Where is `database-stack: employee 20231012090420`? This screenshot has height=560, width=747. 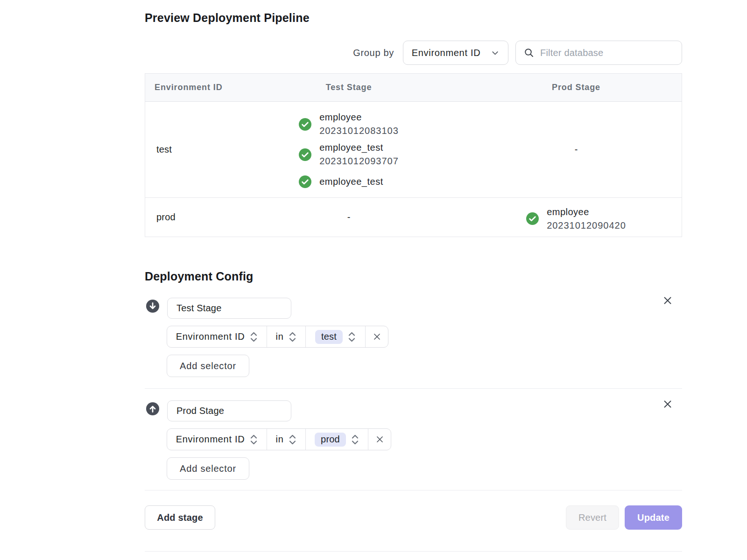 database-stack: employee 20231012090420 is located at coordinates (576, 219).